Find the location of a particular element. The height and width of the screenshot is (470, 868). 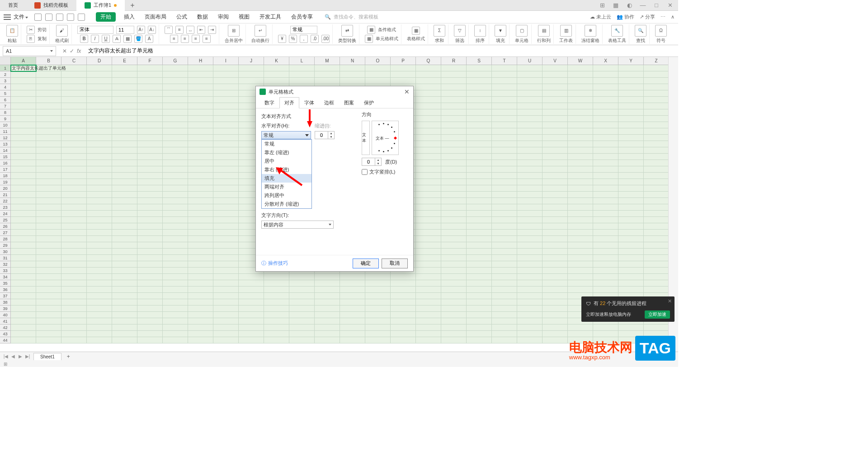

row-header-3: 3 is located at coordinates (5, 81).